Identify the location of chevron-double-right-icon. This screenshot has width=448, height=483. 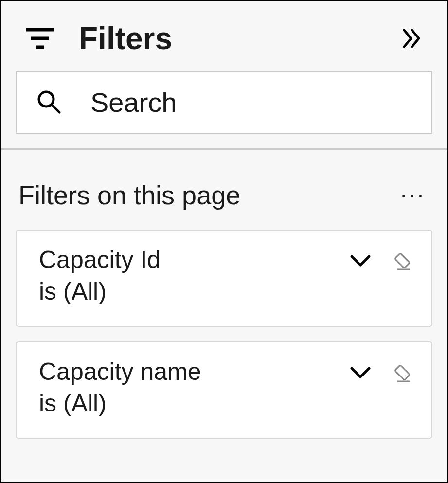
(412, 38).